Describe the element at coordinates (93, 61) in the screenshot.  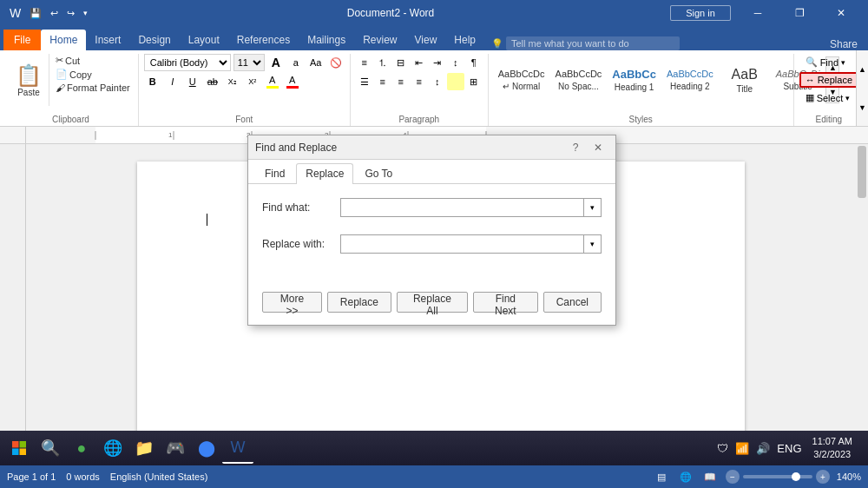
I see `cut-button: ✂ Cut` at that location.